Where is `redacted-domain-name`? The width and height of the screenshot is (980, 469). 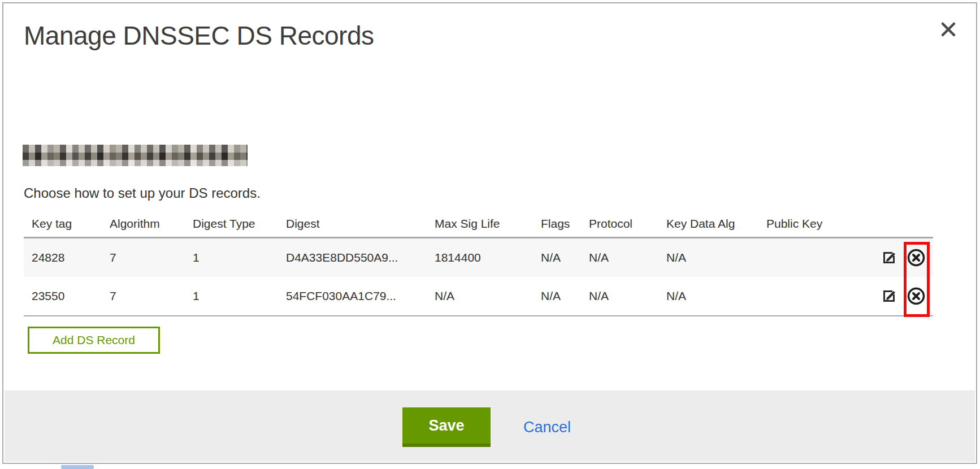
redacted-domain-name is located at coordinates (135, 155).